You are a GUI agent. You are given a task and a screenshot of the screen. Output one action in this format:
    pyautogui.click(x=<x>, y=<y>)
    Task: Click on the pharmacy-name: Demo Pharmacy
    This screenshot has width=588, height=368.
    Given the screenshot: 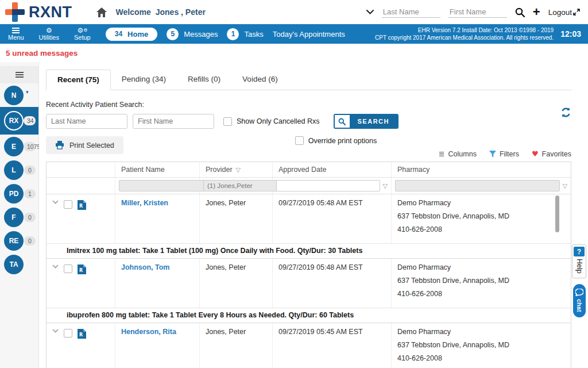 What is the action you would take?
    pyautogui.click(x=481, y=332)
    